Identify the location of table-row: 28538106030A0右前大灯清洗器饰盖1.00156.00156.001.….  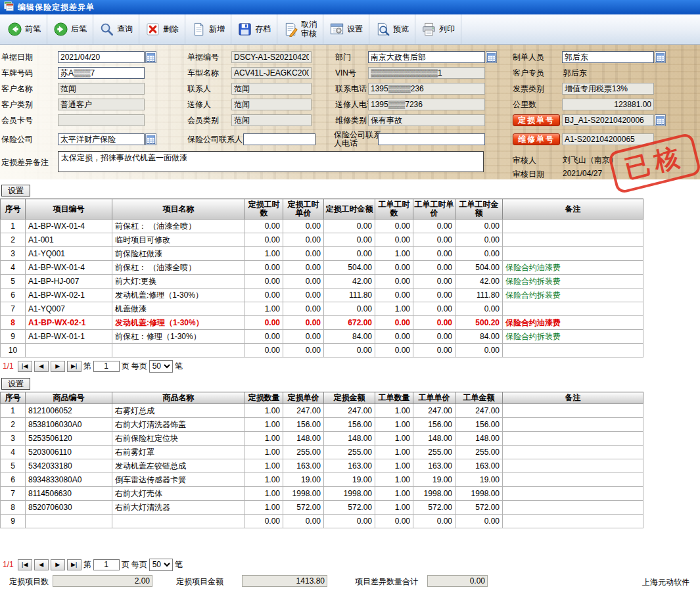
(322, 425).